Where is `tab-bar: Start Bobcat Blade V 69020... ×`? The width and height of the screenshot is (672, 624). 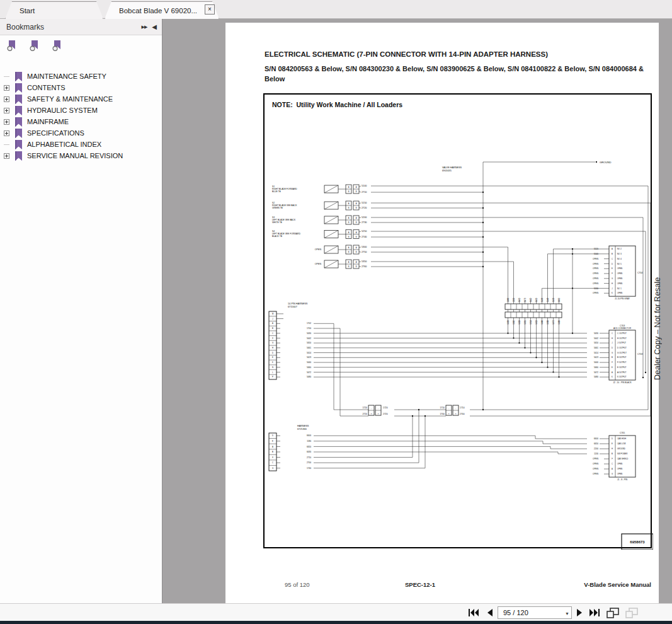
tab-bar: Start Bobcat Blade V 69020... × is located at coordinates (336, 9).